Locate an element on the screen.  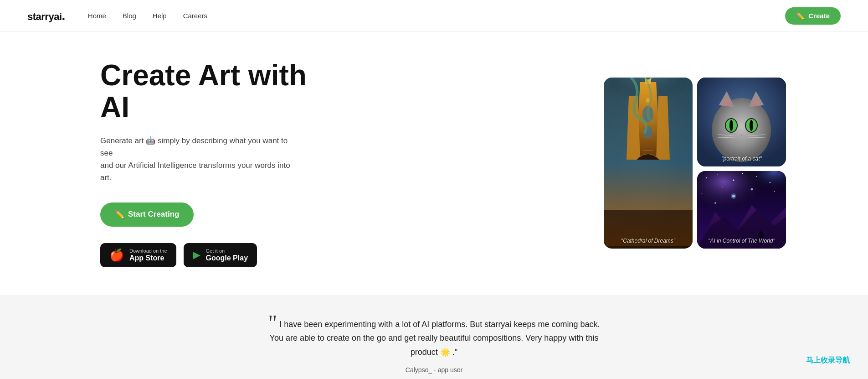
app-store-text: Download on the App Store is located at coordinates (149, 255).